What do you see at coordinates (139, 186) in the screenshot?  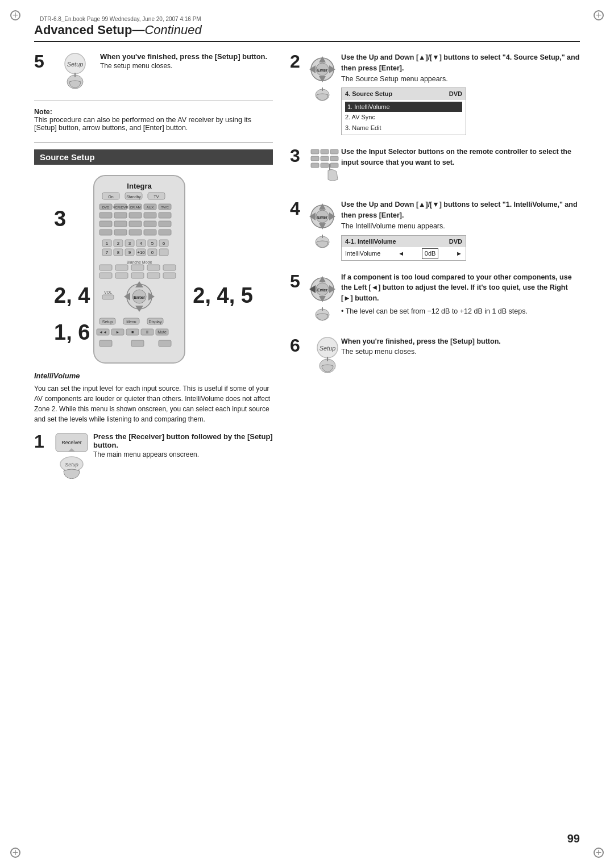 I see `svg-text: Integra` at bounding box center [139, 186].